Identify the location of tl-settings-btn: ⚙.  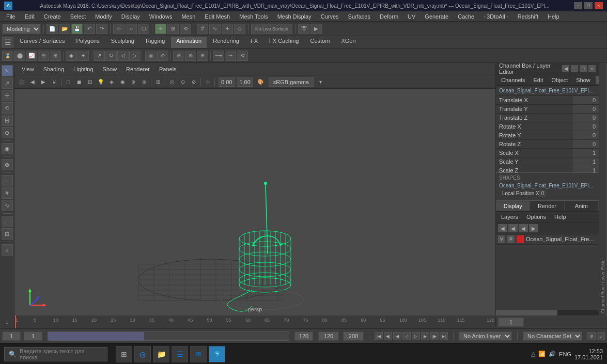
(592, 336).